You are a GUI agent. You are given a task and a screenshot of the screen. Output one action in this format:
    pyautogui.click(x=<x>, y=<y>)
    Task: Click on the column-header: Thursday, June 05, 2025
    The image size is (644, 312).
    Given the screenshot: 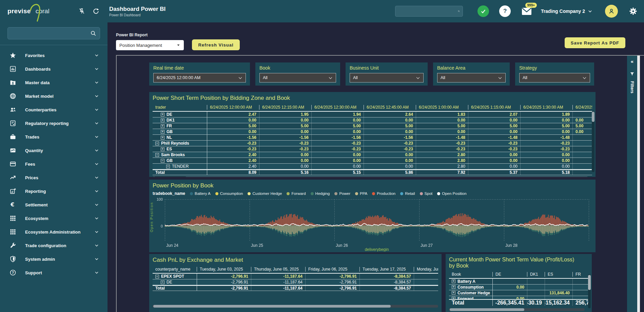 What is the action you would take?
    pyautogui.click(x=278, y=269)
    